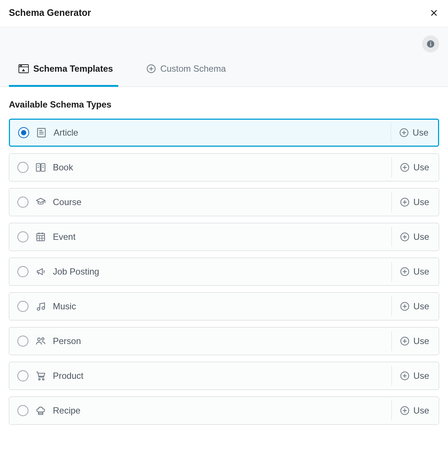  Describe the element at coordinates (431, 44) in the screenshot. I see `info-icon` at that location.